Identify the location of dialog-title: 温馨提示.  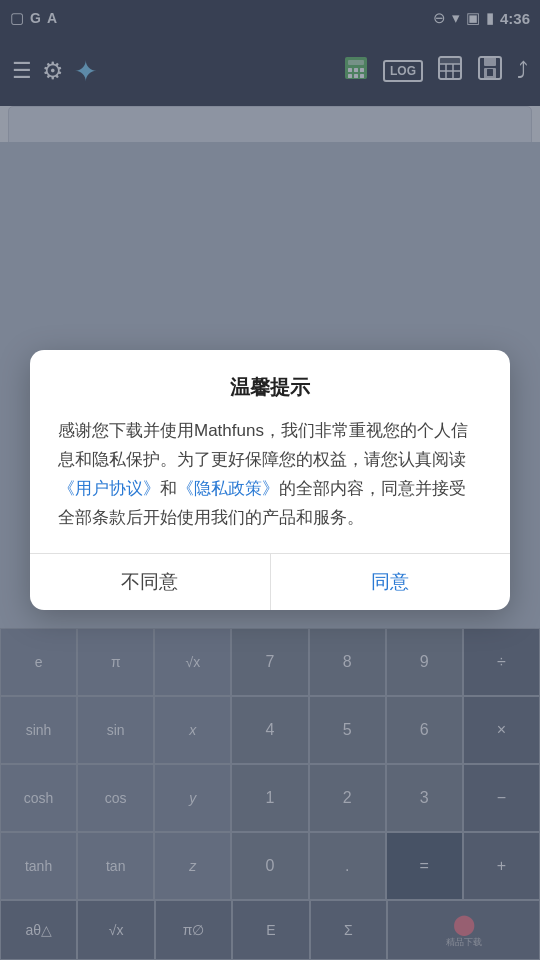
(270, 380).